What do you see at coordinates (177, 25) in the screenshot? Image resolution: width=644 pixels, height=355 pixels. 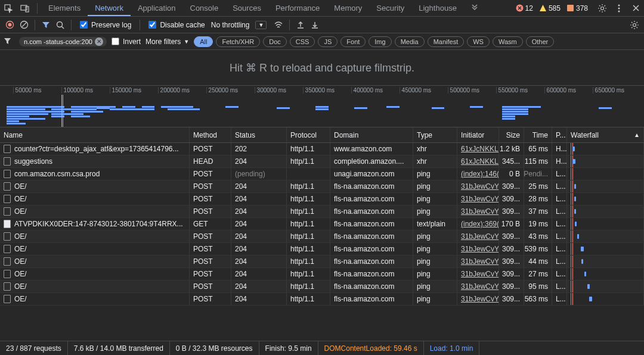 I see `disable-cache-checkbox: Disable cache` at bounding box center [177, 25].